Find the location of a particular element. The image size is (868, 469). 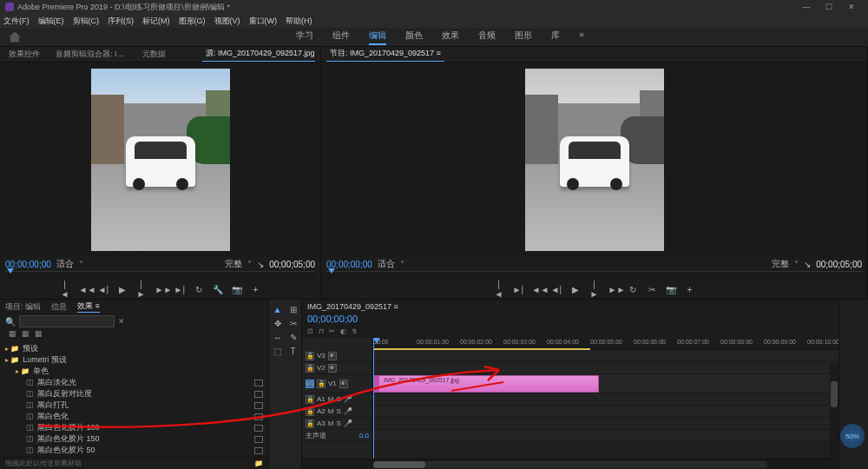

effects-filter-icons: ▦▦▦ is located at coordinates (134, 335).